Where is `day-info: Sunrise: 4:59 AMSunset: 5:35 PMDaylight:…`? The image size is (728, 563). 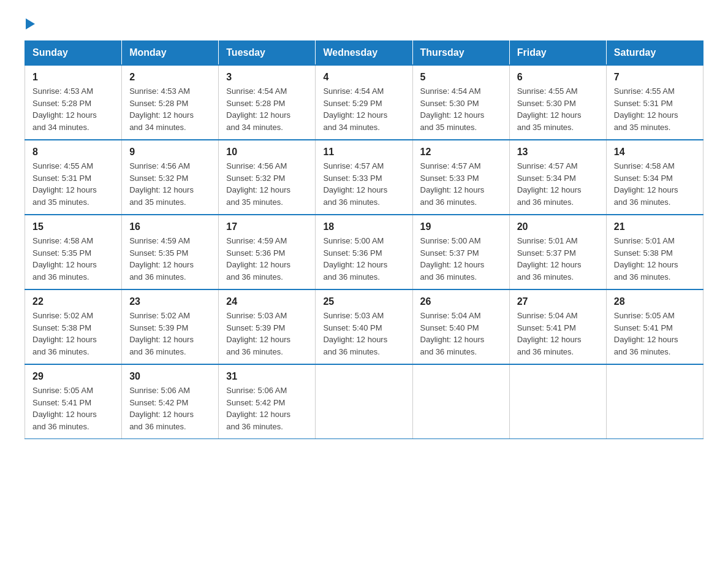
day-info: Sunrise: 4:59 AMSunset: 5:35 PMDaylight:… is located at coordinates (170, 259).